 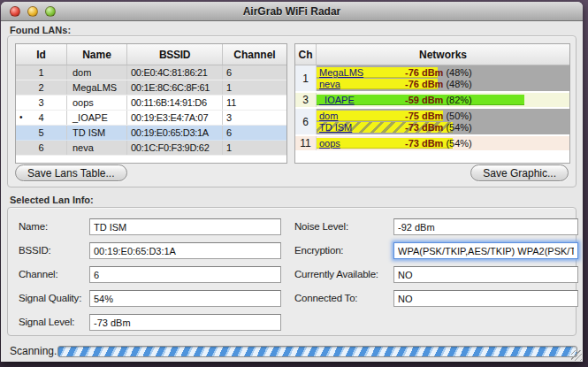 What do you see at coordinates (50, 299) in the screenshot?
I see `signal-quality-label: Signal Quality:` at bounding box center [50, 299].